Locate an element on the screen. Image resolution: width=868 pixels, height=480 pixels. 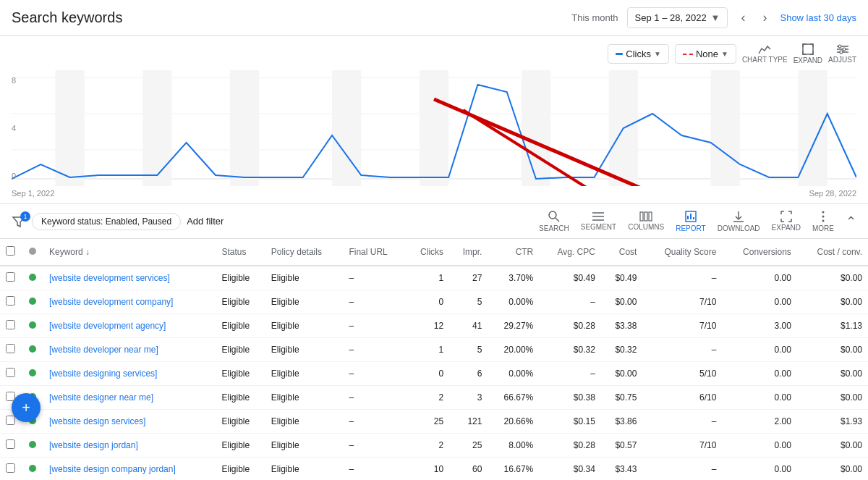
more-button: MORE is located at coordinates (823, 222).